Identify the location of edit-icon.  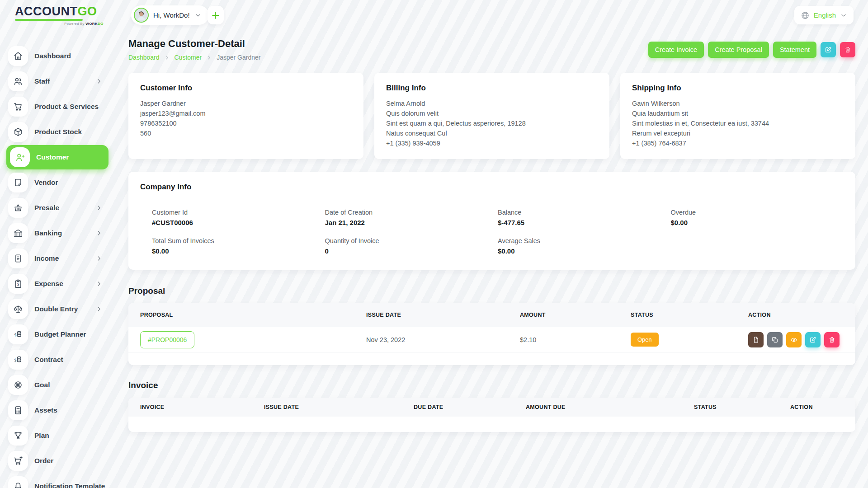
(828, 50).